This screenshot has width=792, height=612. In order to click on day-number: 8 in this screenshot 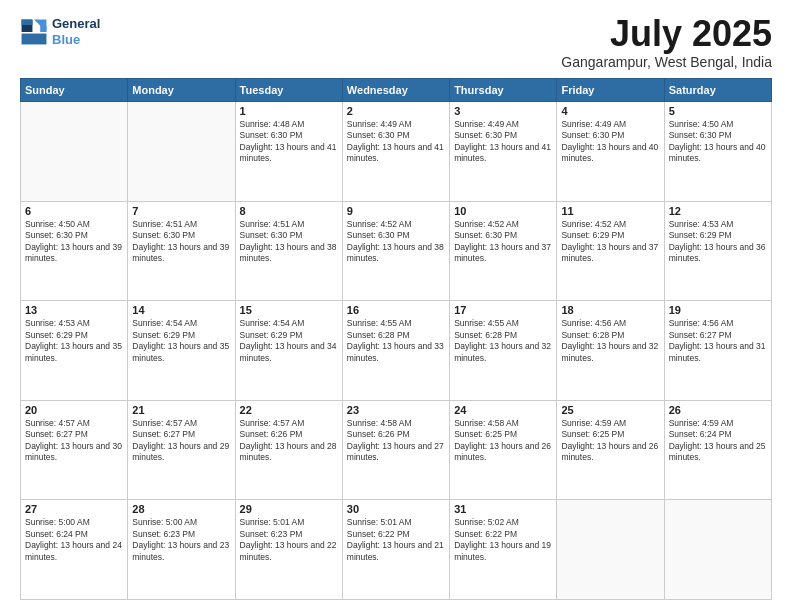, I will do `click(289, 211)`.